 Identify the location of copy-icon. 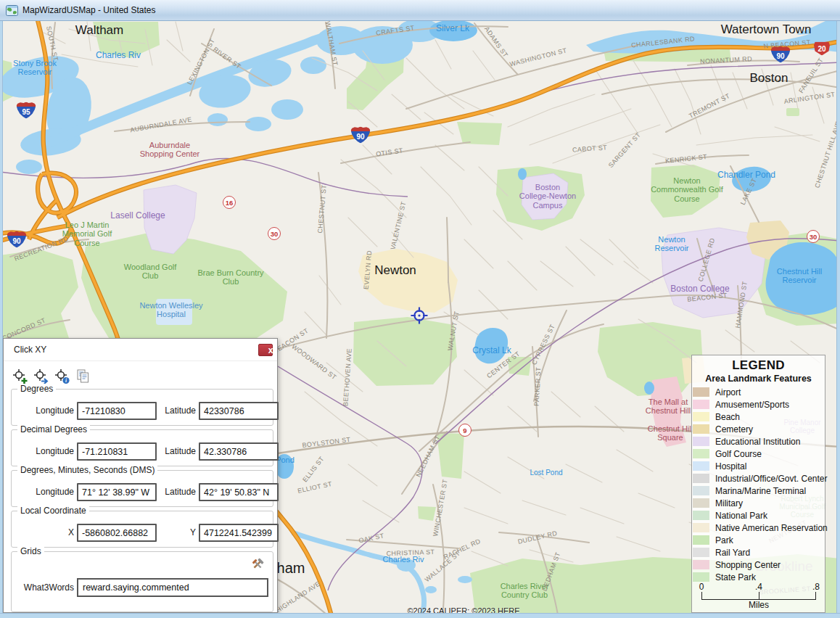
(83, 376).